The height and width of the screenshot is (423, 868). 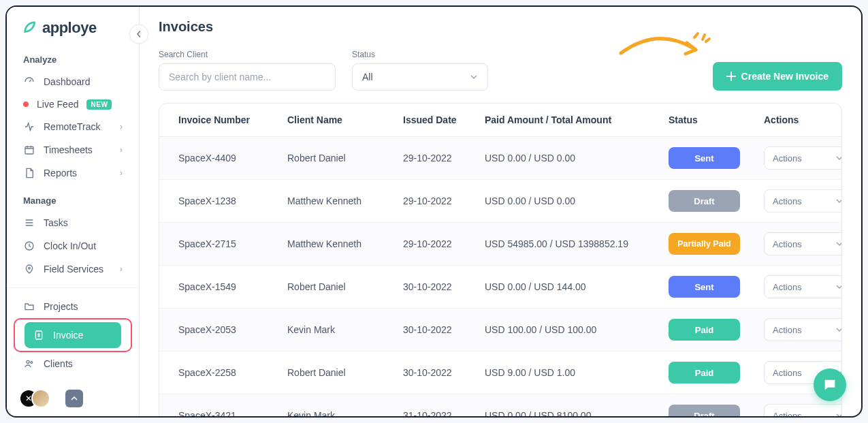 I want to click on status-select: All, so click(x=420, y=77).